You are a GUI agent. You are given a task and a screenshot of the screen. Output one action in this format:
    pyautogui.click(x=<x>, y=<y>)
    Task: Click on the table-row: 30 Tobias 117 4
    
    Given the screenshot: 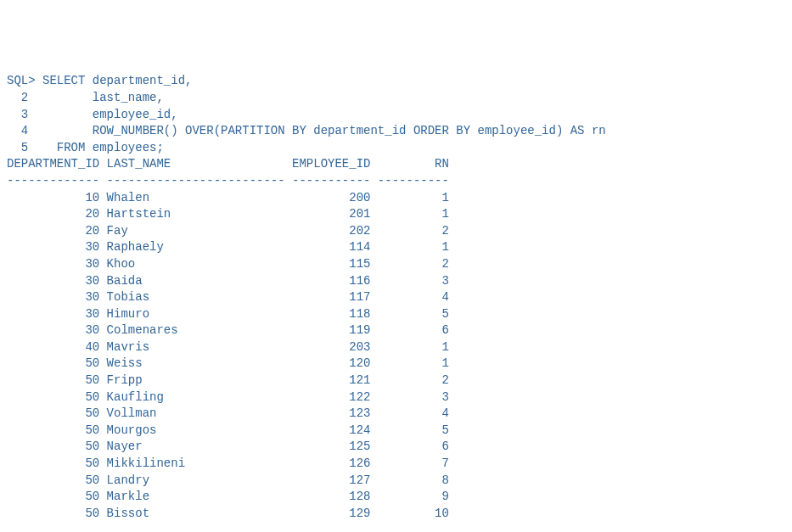 What is the action you would take?
    pyautogui.click(x=396, y=298)
    